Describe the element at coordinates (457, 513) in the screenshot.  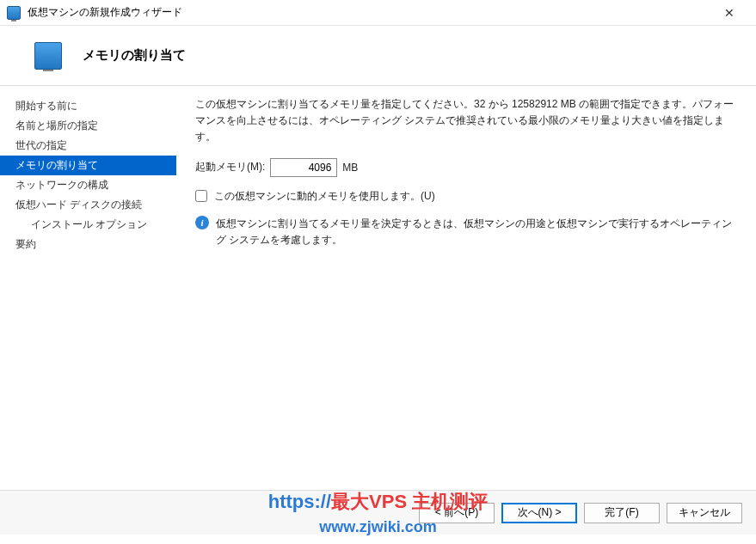
I see `back-button: < 前へ(P)` at that location.